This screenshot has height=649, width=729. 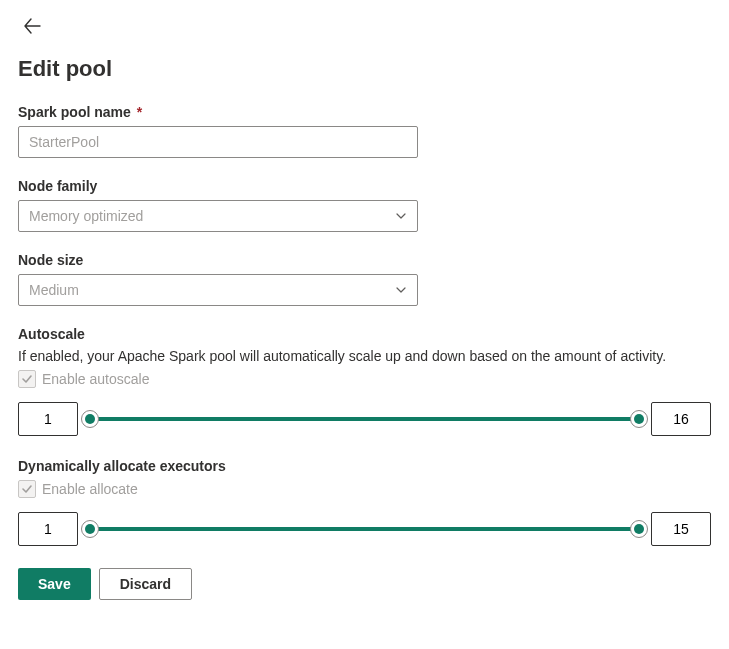 What do you see at coordinates (681, 529) in the screenshot?
I see `executors-max-input` at bounding box center [681, 529].